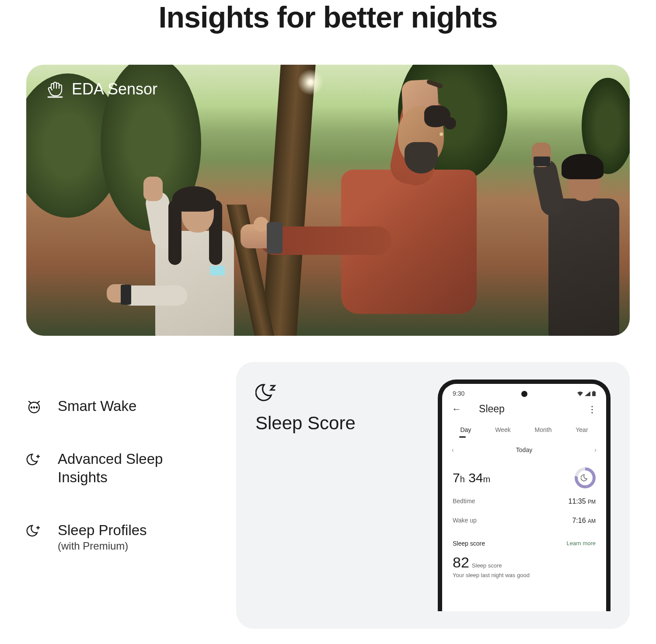  Describe the element at coordinates (588, 393) in the screenshot. I see `signal-icon` at that location.